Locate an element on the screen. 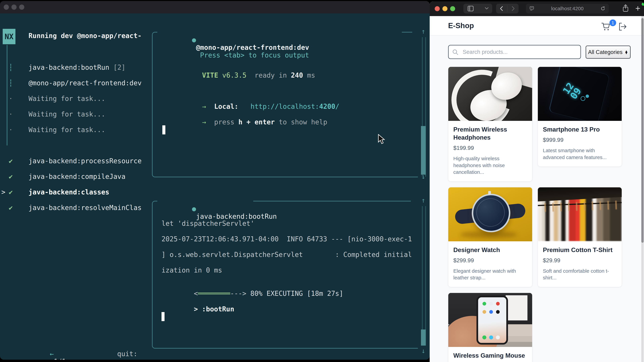 The width and height of the screenshot is (644, 362). product-name: Premium Cotton T-Shirt is located at coordinates (580, 250).